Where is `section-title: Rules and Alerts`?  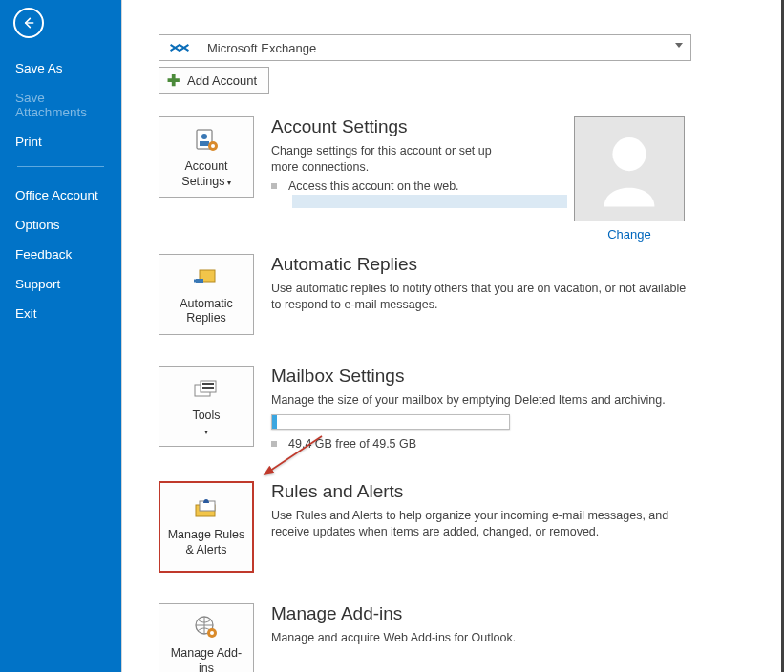 section-title: Rules and Alerts is located at coordinates (526, 492).